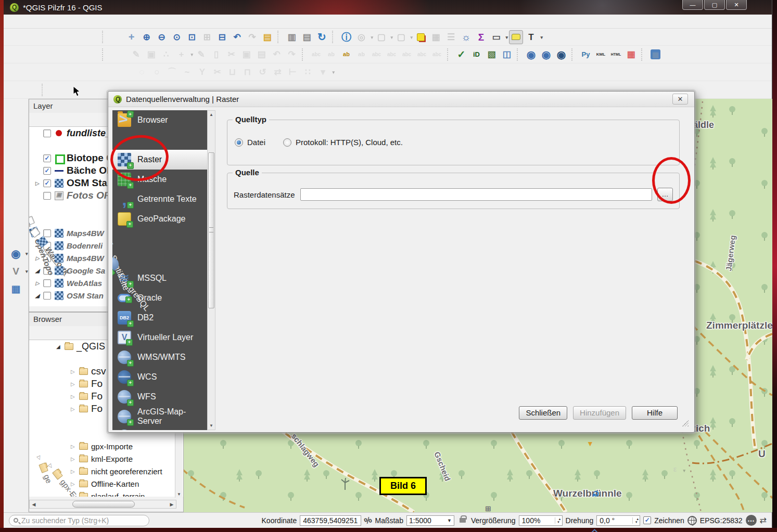 Image resolution: width=777 pixels, height=532 pixels. What do you see at coordinates (231, 54) in the screenshot?
I see `cut-features-icon: ✂` at bounding box center [231, 54].